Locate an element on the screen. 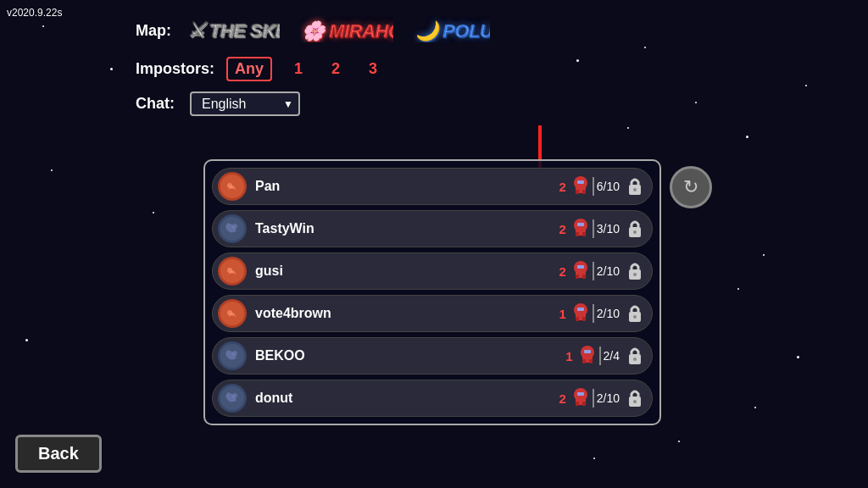 This screenshot has height=488, width=868. server-name: donut is located at coordinates (407, 398).